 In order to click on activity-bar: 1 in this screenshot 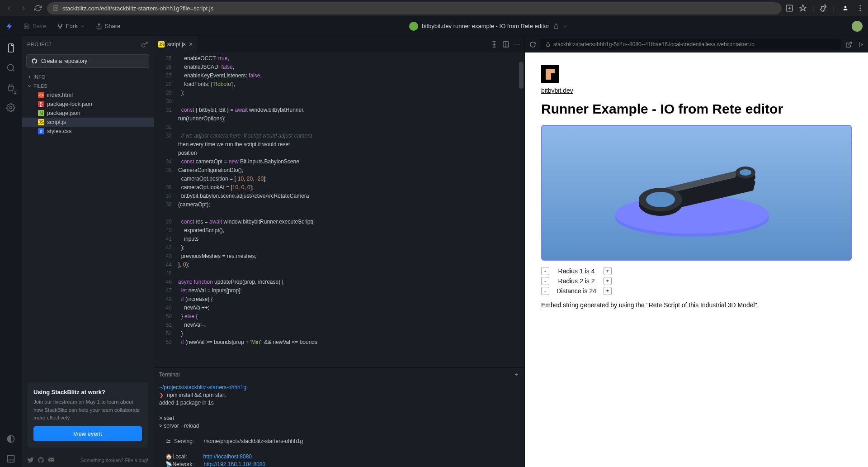, I will do `click(11, 252)`.